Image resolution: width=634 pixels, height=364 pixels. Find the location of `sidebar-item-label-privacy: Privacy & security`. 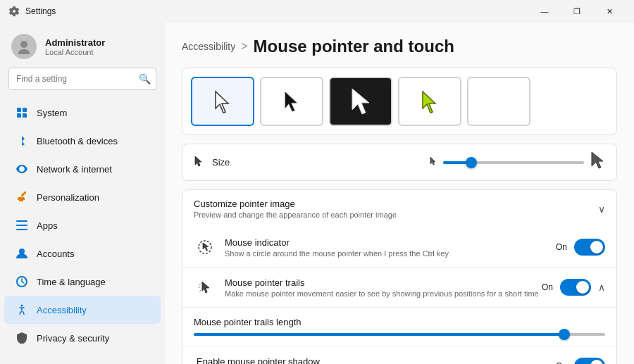

sidebar-item-label-privacy: Privacy & security is located at coordinates (73, 338).